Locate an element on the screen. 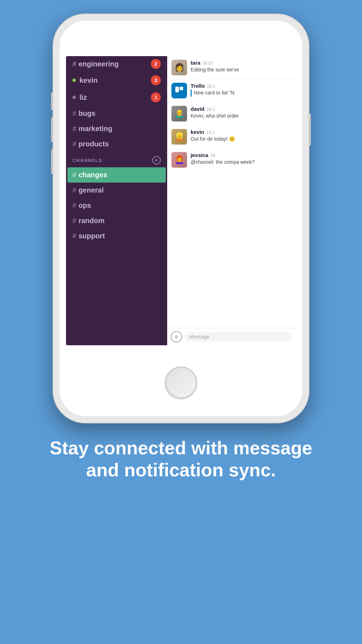  sidebar-channel-support: # support is located at coordinates (116, 236).